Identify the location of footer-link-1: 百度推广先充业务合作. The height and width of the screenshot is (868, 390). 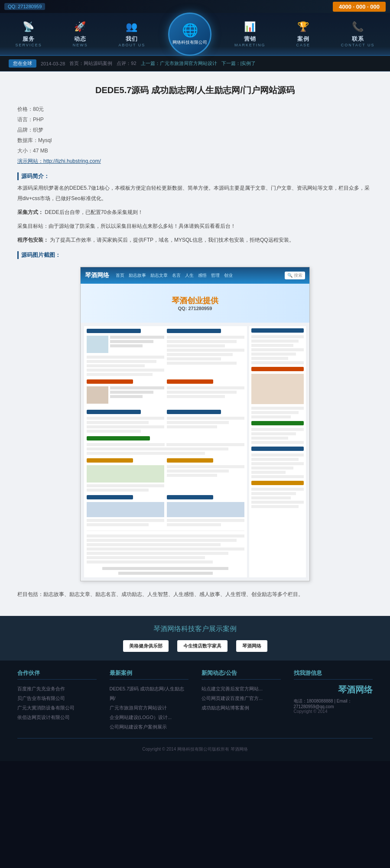
(57, 689).